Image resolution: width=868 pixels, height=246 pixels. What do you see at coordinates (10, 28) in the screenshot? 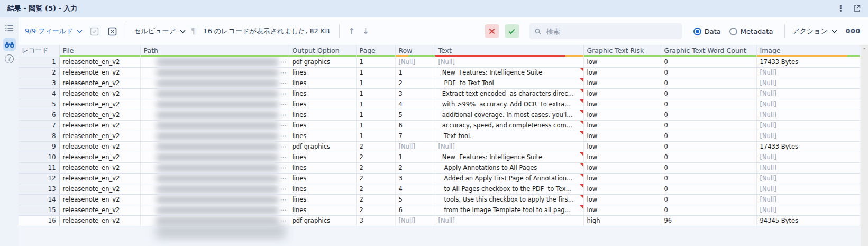
I see `metadata-list-icon` at bounding box center [10, 28].